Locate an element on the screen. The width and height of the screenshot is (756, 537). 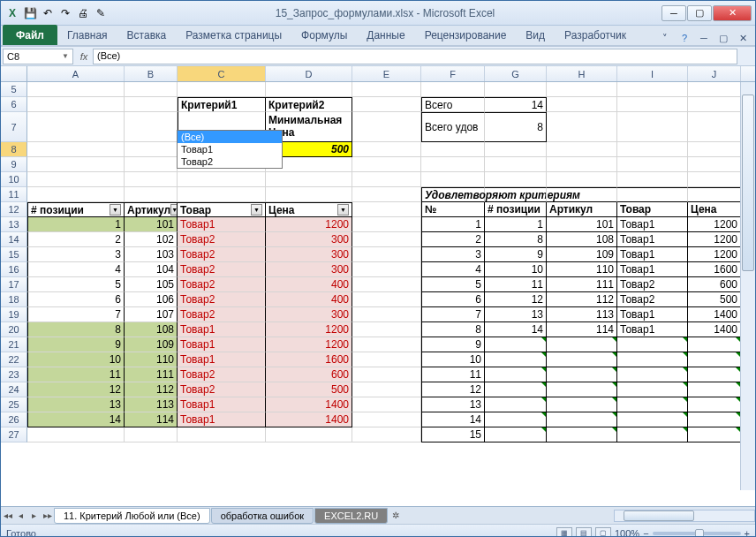
table-cell: 112 is located at coordinates (151, 390).